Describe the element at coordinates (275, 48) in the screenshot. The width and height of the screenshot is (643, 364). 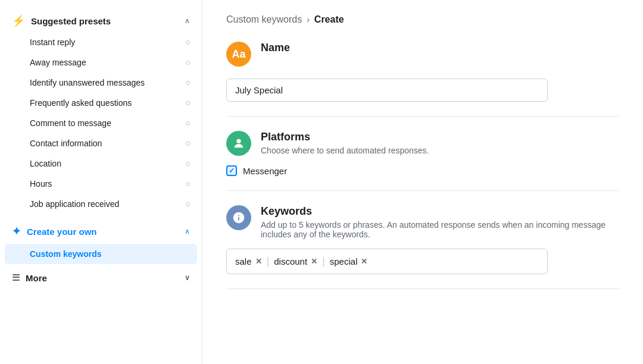
I see `name-title: Name` at that location.